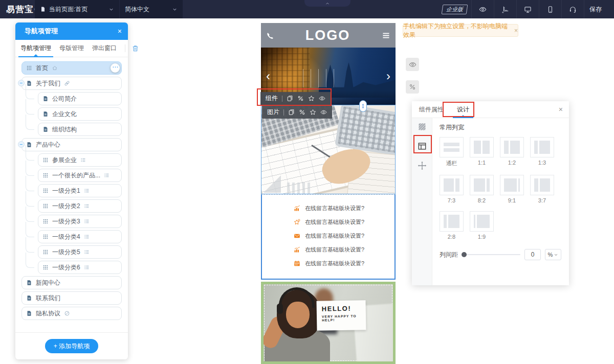 This screenshot has height=364, width=614. Describe the element at coordinates (72, 48) in the screenshot. I see `nav-tab-母版管理: 母版管理` at that location.